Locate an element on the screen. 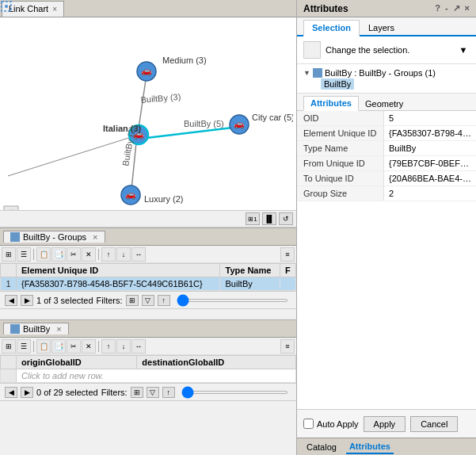 This screenshot has height=455, width=476. builtby-panel: BuiltBy × ⊞ ☰ 📋 📑 ✂ ✕ ↑ ↓ ↔ ≡ originG is located at coordinates (148, 365).